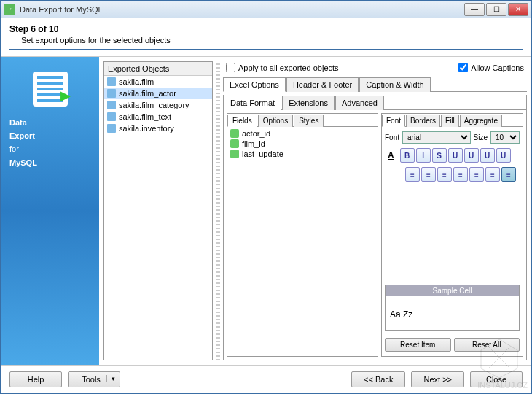 This screenshot has height=394, width=532. What do you see at coordinates (418, 344) in the screenshot?
I see `reset-item-button: Reset Item` at bounding box center [418, 344].